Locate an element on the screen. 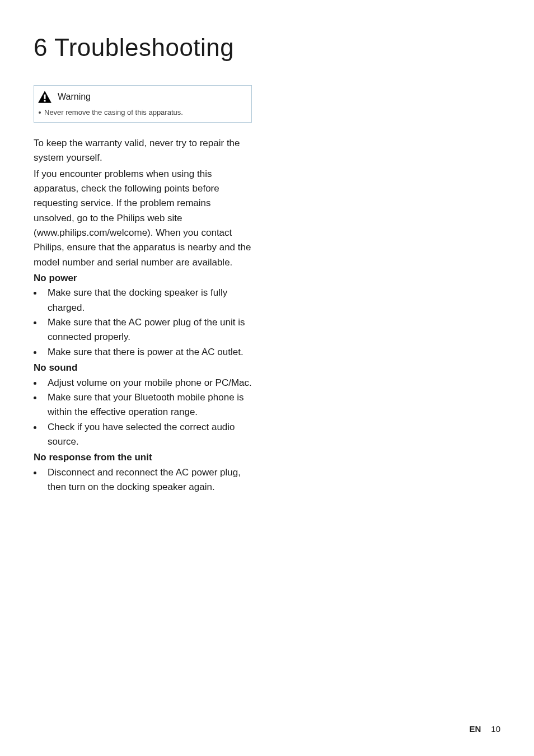 The width and height of the screenshot is (534, 756). warning-box: Warning Never remove the casing of this … is located at coordinates (143, 104).